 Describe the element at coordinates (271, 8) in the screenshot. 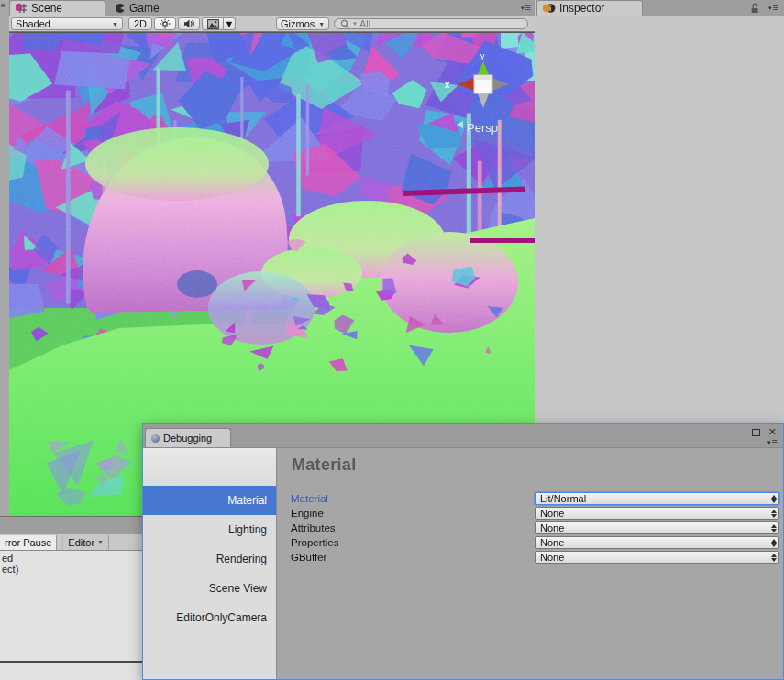

I see `scene-tabbar: Scene Game ▾ ≡` at that location.